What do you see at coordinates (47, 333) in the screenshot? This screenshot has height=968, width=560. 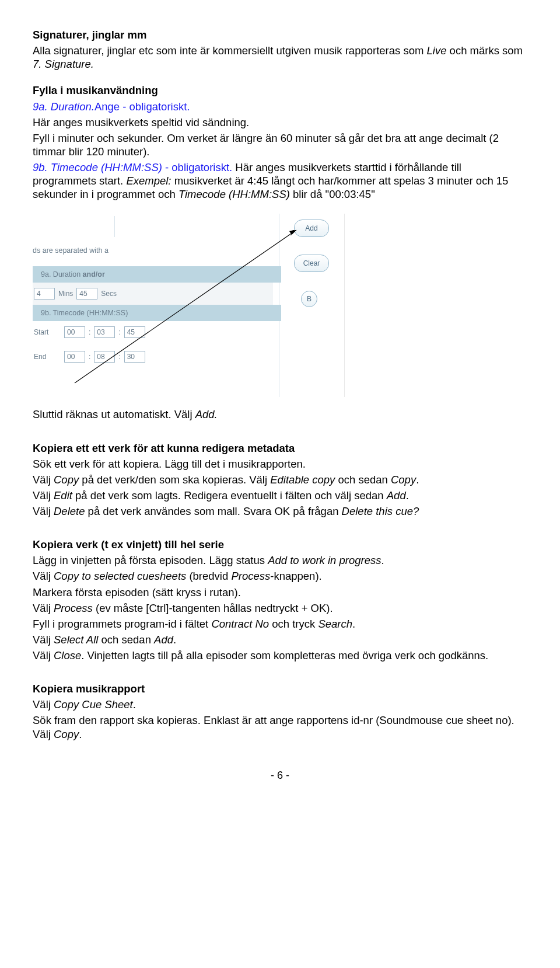 I see `start-label: Start` at bounding box center [47, 333].